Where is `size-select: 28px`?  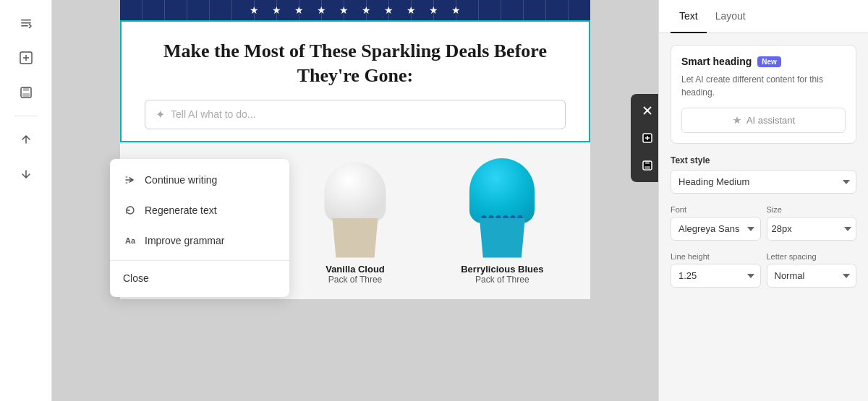
size-select: 28px is located at coordinates (812, 228).